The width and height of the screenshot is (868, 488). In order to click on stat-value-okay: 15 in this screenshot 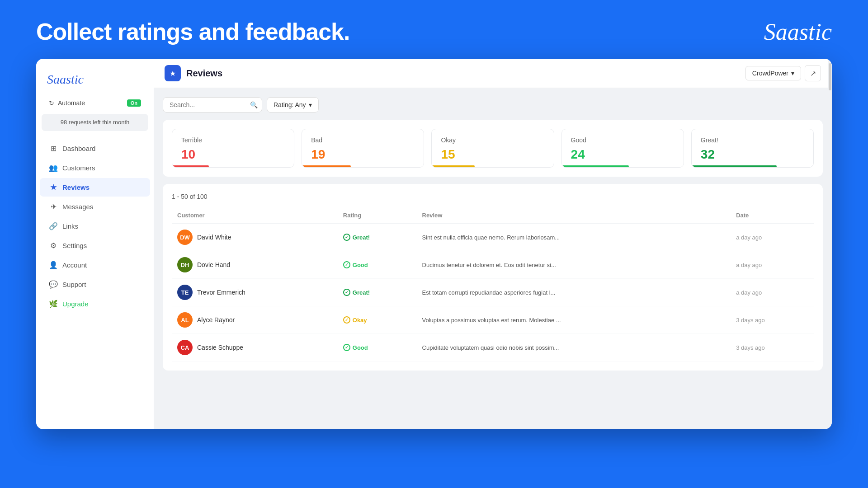, I will do `click(493, 155)`.